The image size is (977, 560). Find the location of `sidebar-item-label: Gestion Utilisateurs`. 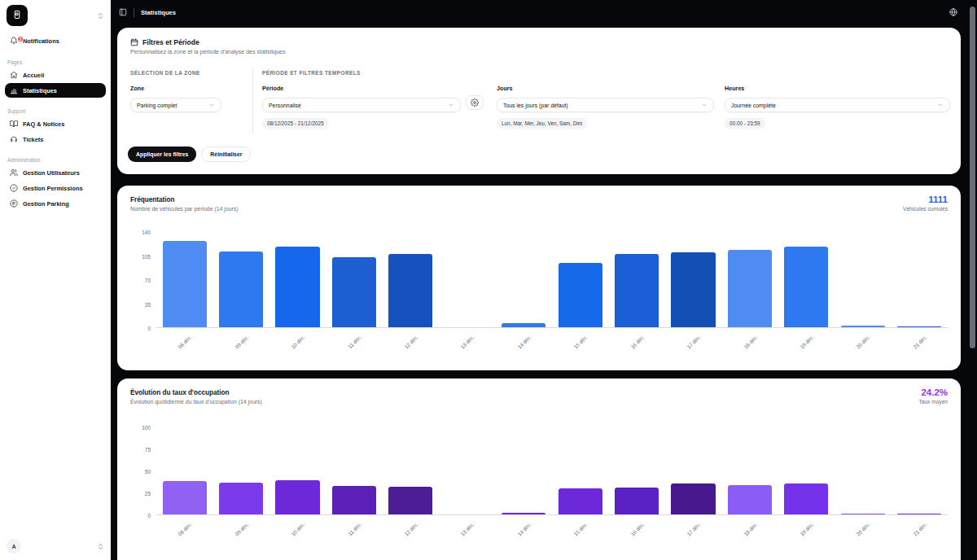

sidebar-item-label: Gestion Utilisateurs is located at coordinates (51, 173).